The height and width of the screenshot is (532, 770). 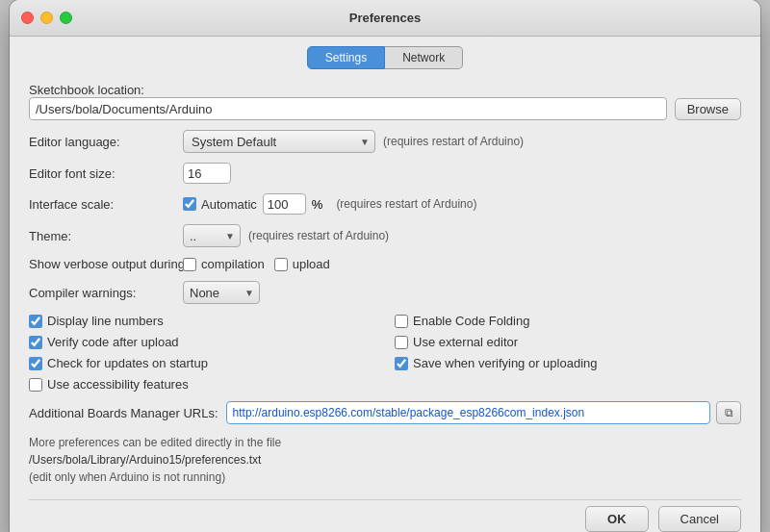 I want to click on interface-scale-row: Interface scale: Automatic % (requires r…, so click(x=385, y=204).